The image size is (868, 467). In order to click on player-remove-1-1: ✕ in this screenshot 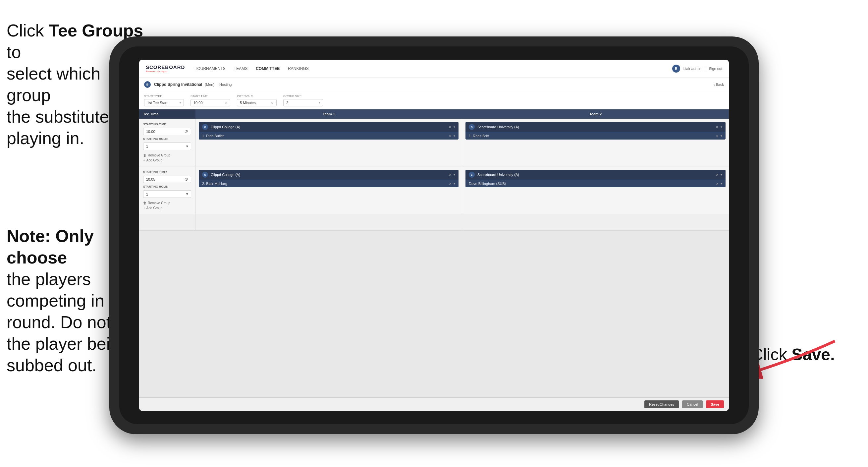, I will do `click(450, 136)`.